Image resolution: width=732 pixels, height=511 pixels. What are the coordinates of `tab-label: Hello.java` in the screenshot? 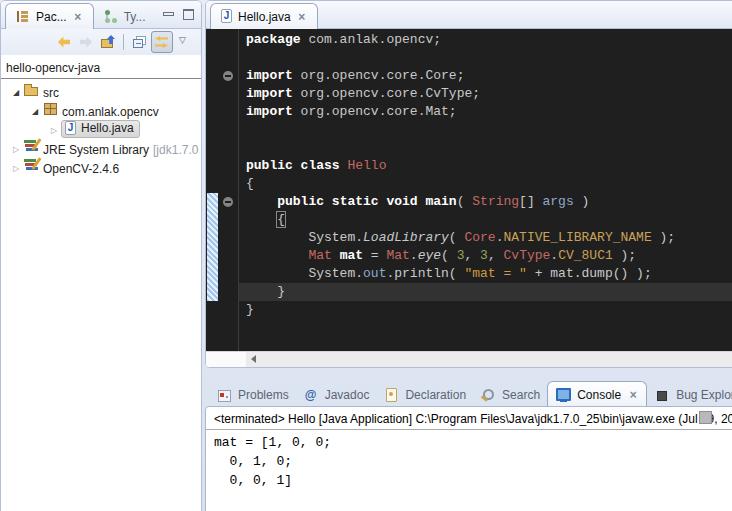 It's located at (264, 17).